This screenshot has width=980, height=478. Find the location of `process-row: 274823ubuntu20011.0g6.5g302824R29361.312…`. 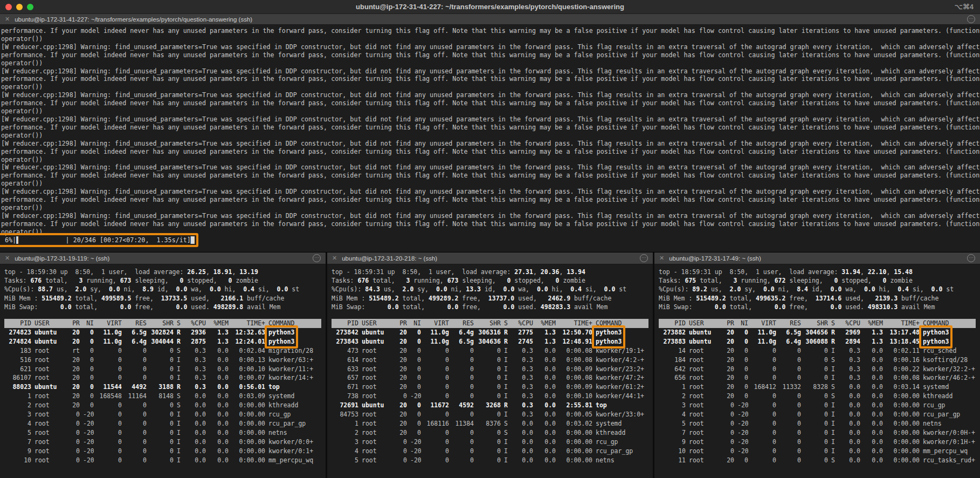

process-row: 274823ubuntu20011.0g6.5g302824R29361.312… is located at coordinates (163, 332).